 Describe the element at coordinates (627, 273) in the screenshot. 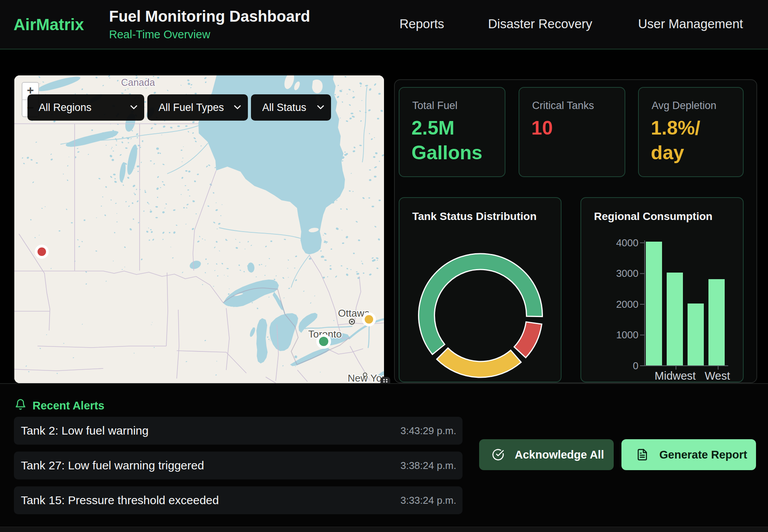

I see `svg-text: 3000` at that location.